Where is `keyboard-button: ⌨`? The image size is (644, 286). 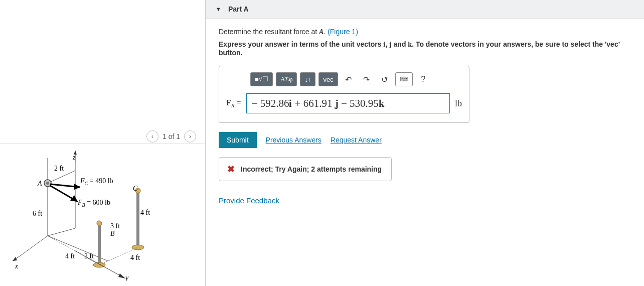 keyboard-button: ⌨ is located at coordinates (404, 79).